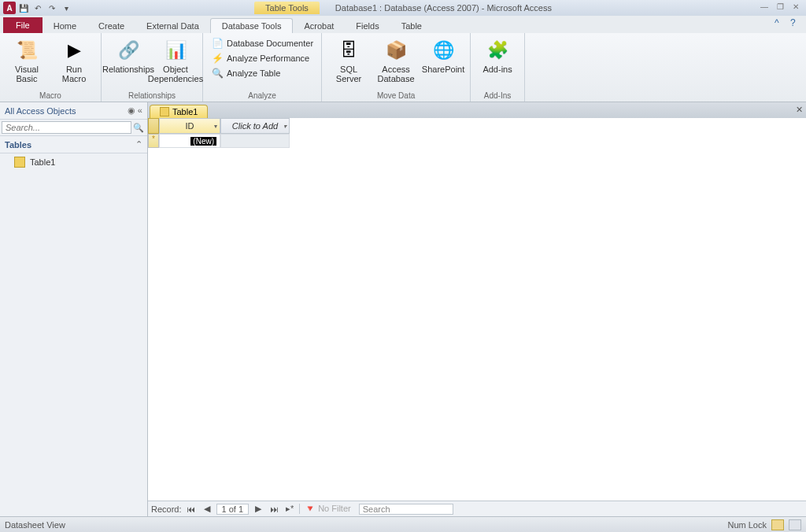 This screenshot has width=806, height=532. Describe the element at coordinates (319, 26) in the screenshot. I see `tab-acrobat: Acrobat` at that location.